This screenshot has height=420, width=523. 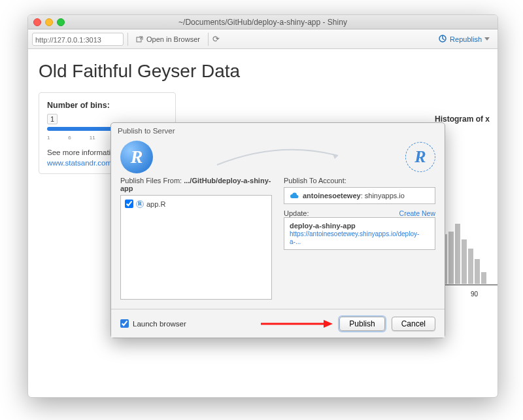 I want to click on files-from-label-text: Publish Files From:, so click(x=151, y=181).